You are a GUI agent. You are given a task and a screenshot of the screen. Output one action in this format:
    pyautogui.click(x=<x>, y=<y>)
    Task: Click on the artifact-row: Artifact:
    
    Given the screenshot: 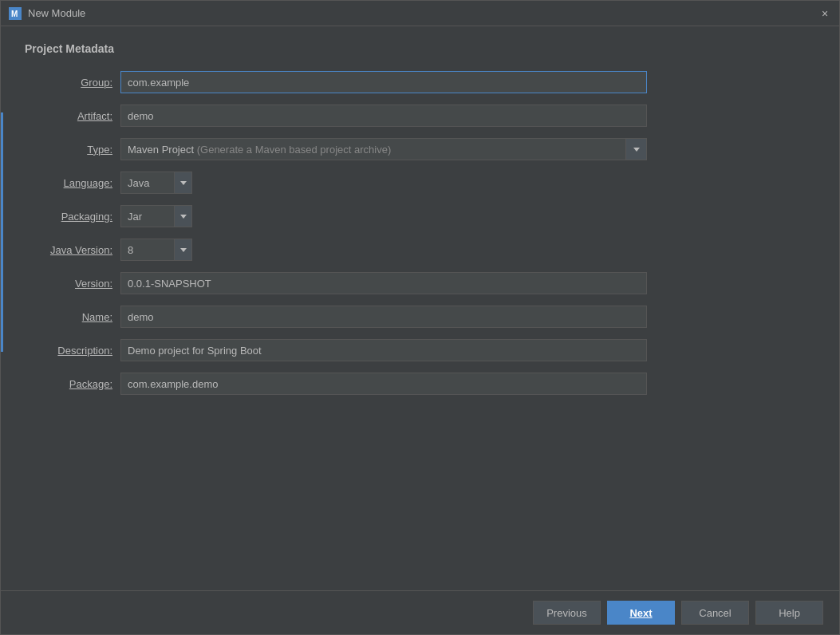 What is the action you would take?
    pyautogui.click(x=420, y=116)
    